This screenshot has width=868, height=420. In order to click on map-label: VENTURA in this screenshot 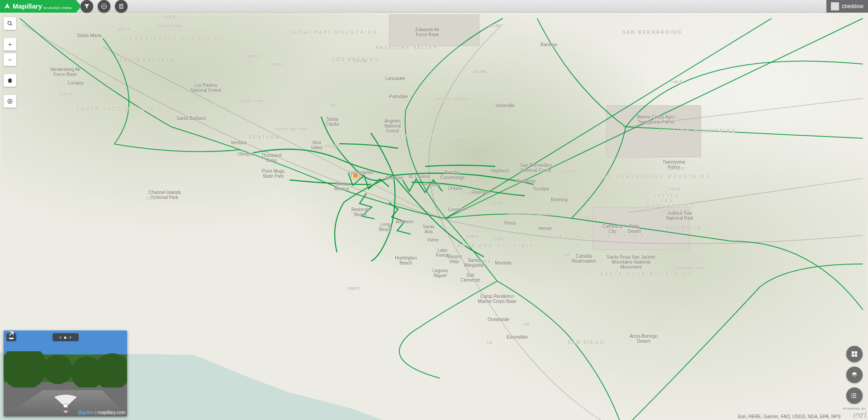, I will do `click(264, 137)`.